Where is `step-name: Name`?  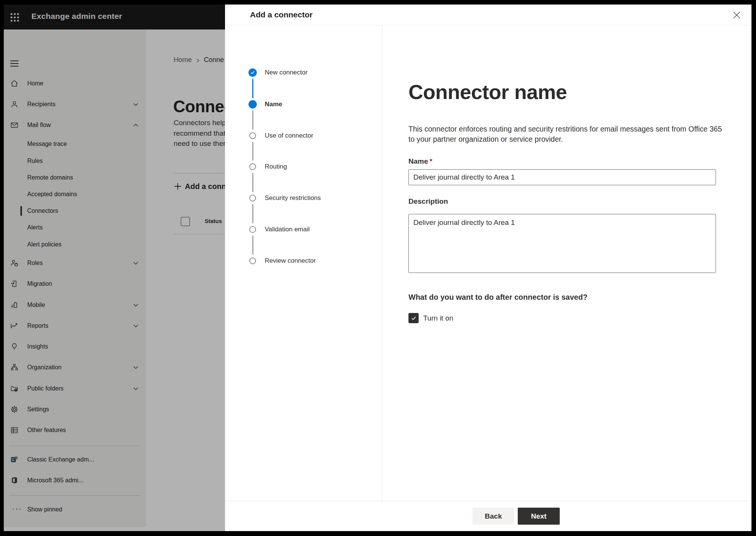 step-name: Name is located at coordinates (265, 104).